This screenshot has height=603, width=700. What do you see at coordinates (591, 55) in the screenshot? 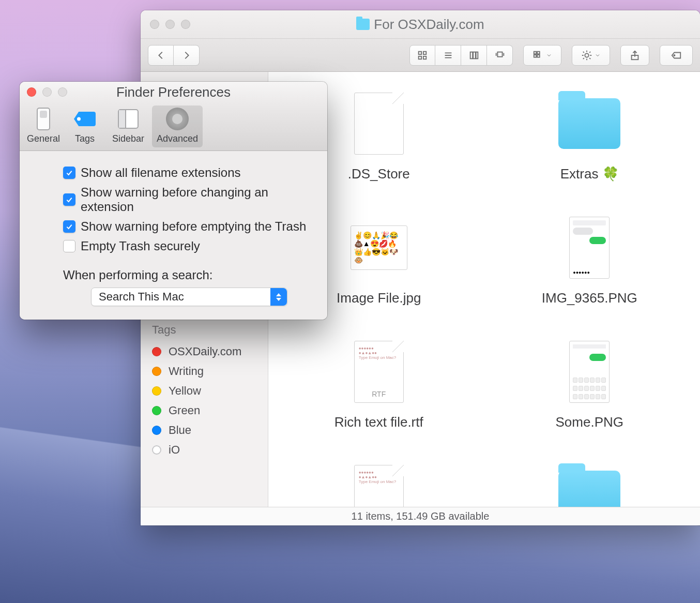
I see `action-button` at bounding box center [591, 55].